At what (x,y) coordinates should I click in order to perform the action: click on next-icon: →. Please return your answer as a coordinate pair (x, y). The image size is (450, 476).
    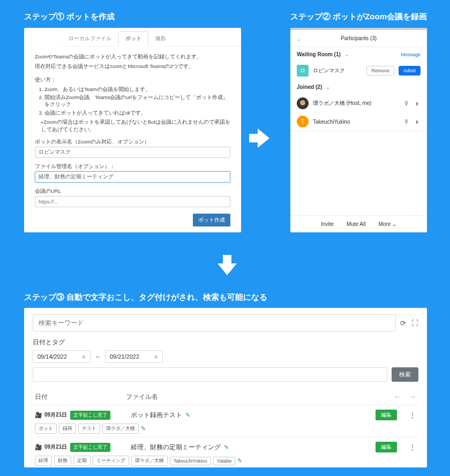
    Looking at the image, I should click on (412, 397).